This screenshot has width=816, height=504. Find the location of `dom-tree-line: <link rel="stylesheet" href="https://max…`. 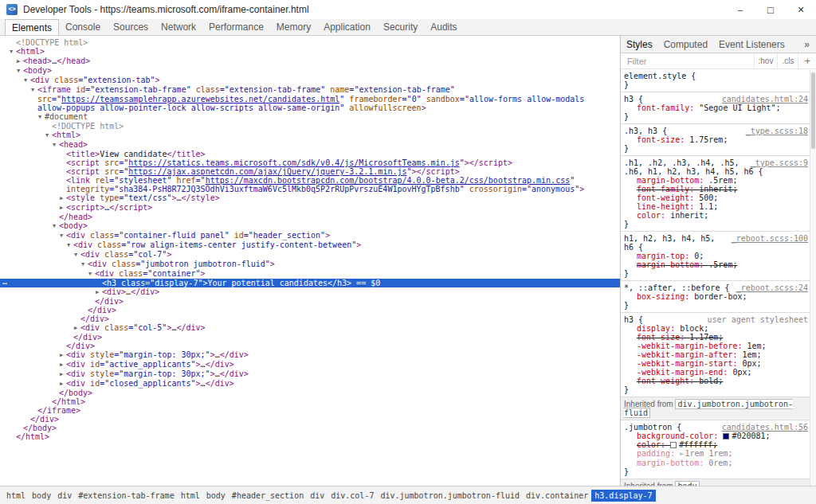

dom-tree-line: <link rel="stylesheet" href="https://max… is located at coordinates (310, 185).